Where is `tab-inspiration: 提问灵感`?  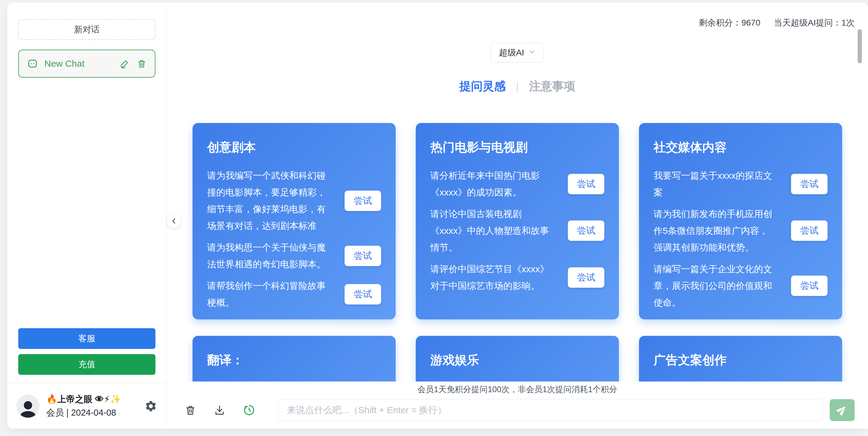
tab-inspiration: 提问灵感 is located at coordinates (483, 86).